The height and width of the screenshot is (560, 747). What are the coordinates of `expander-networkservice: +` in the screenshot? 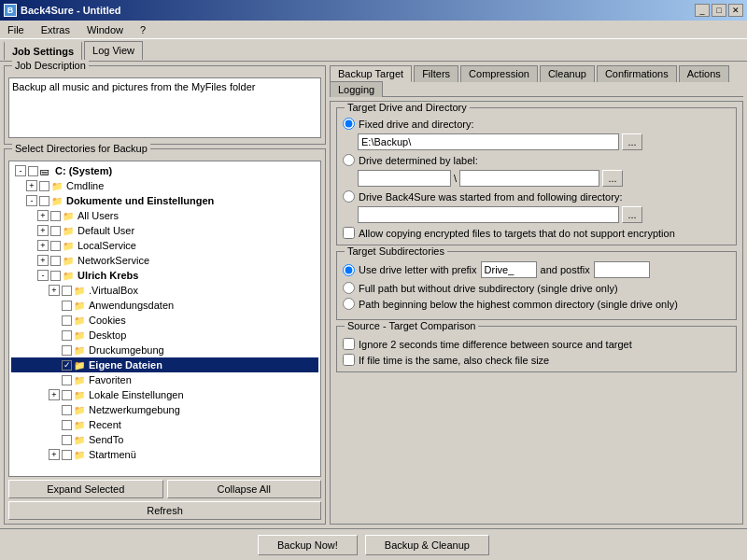 It's located at (43, 260).